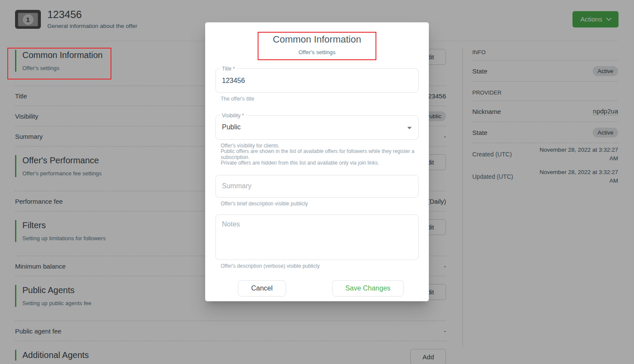 This screenshot has height=364, width=634. I want to click on modal-title: Common Information, so click(317, 40).